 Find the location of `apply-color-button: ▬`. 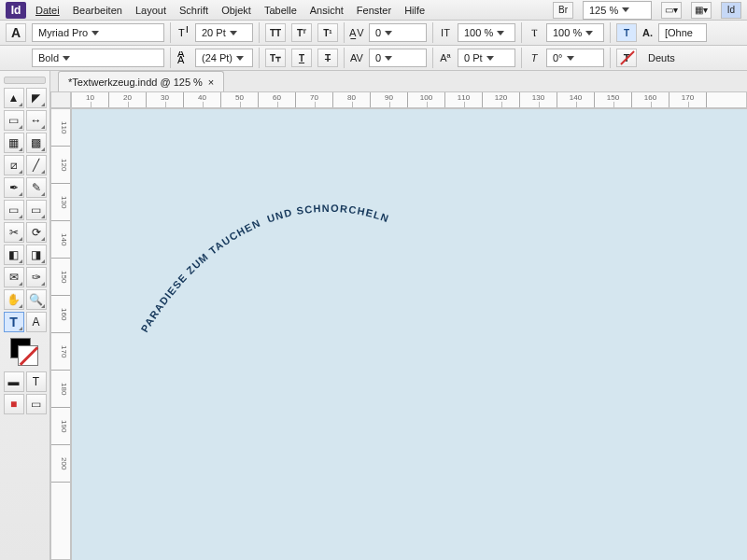

apply-color-button: ▬ is located at coordinates (14, 382).